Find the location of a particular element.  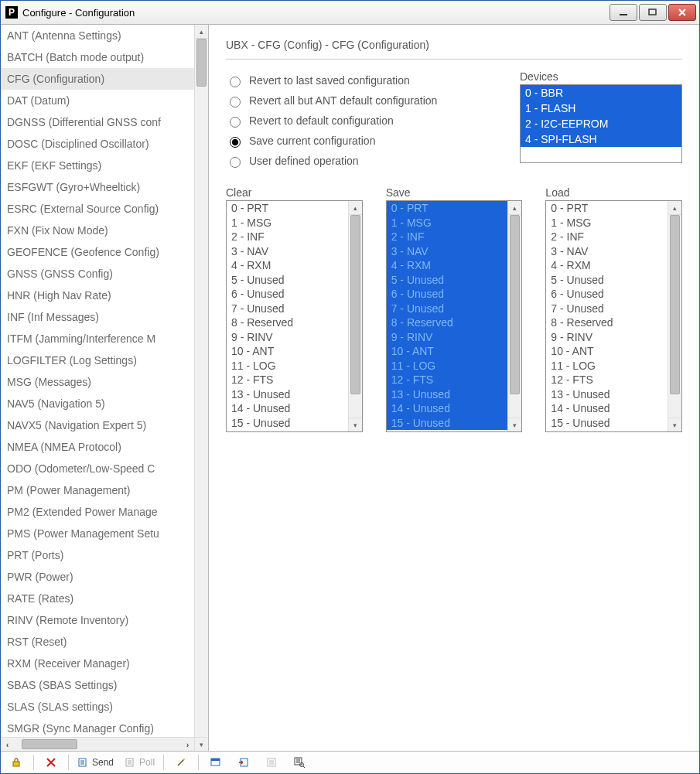

vscroll-thumb is located at coordinates (201, 63).